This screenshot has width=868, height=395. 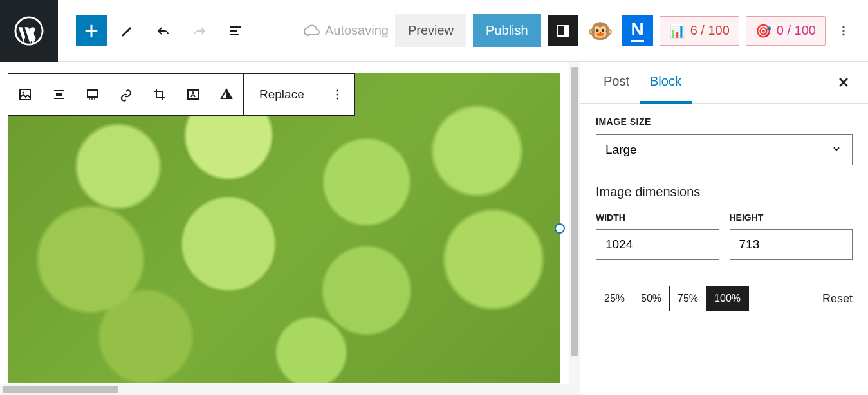 I want to click on block-toolbar: Replace, so click(x=181, y=95).